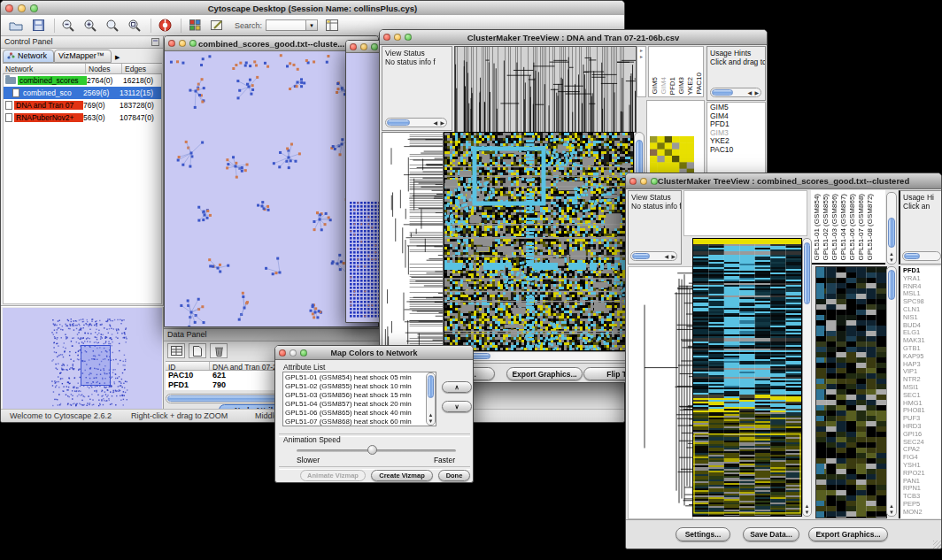  Describe the element at coordinates (197, 350) in the screenshot. I see `new-attribute-button` at that location.